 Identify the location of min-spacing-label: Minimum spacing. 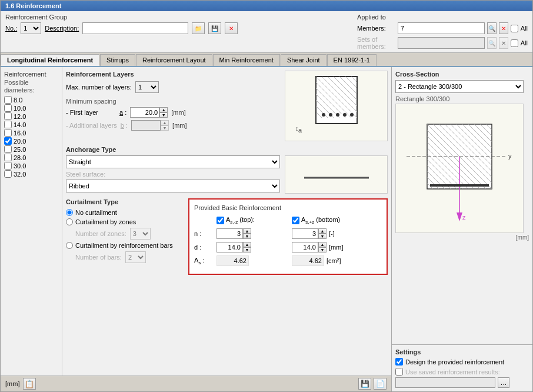
(173, 101).